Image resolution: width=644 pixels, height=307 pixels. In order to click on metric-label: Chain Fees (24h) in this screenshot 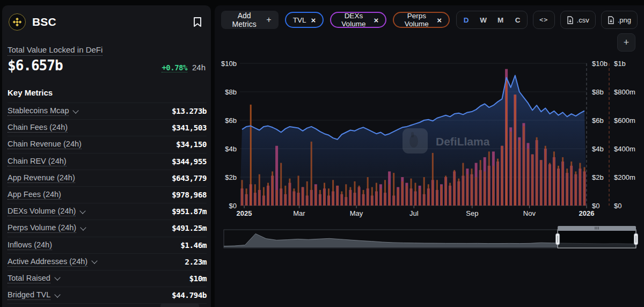, I will do `click(38, 128)`.